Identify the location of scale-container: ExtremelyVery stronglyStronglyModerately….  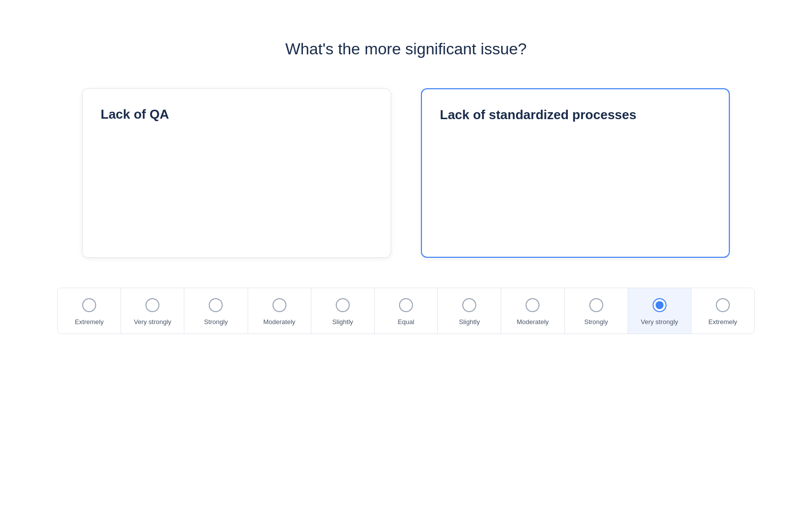
(406, 311).